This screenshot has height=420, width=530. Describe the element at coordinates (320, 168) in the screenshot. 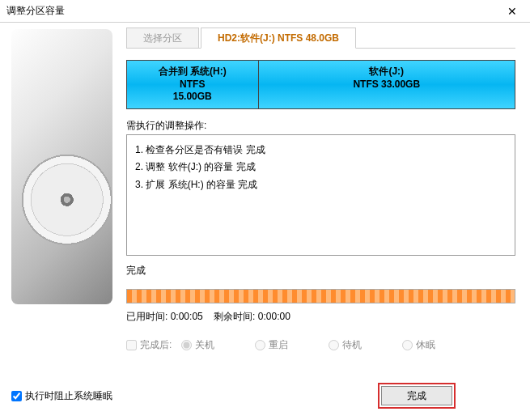

I see `operation-item: 2. 调整 软件(J:) 的容量 完成` at that location.